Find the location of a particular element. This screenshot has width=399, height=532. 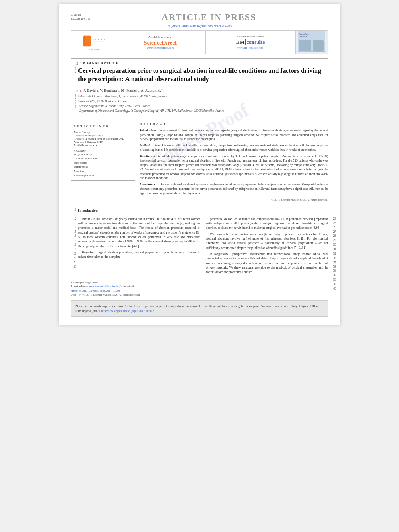

line-num-7: 7 is located at coordinates (74, 100).